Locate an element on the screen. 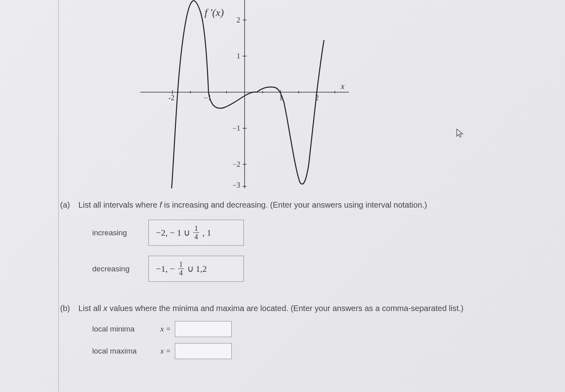 This screenshot has width=565, height=392. ytick-2: 2 is located at coordinates (238, 20).